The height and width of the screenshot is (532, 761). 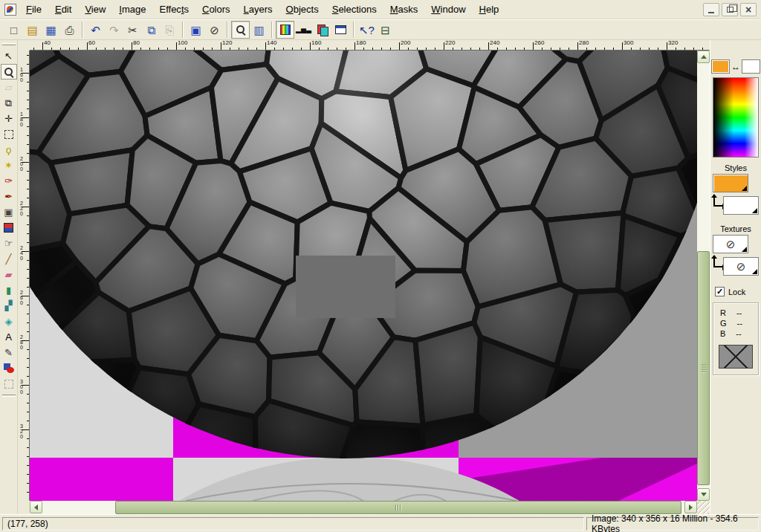 What do you see at coordinates (691, 507) in the screenshot?
I see `scroll-right-button` at bounding box center [691, 507].